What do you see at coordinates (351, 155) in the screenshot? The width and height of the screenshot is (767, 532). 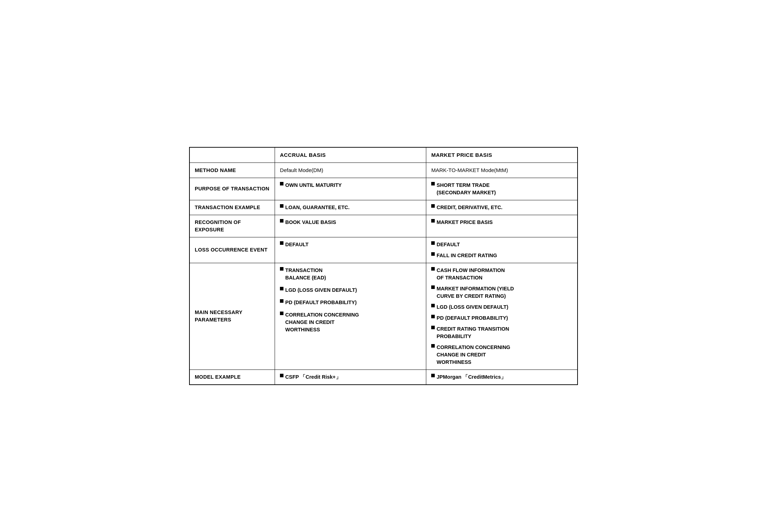 I see `header-accrual: ACCRUAL BASIS` at bounding box center [351, 155].